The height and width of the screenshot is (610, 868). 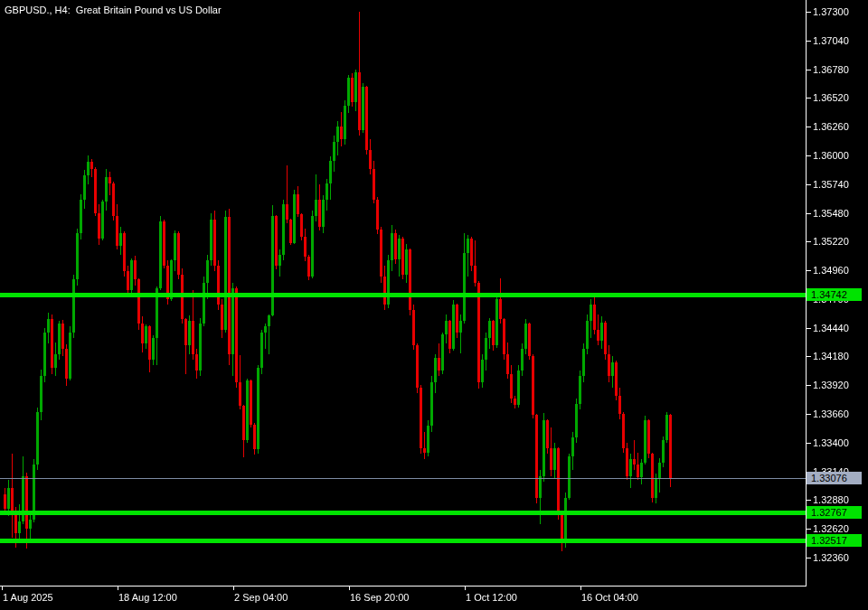 I want to click on price-axis-label: 1.36520, so click(x=831, y=98).